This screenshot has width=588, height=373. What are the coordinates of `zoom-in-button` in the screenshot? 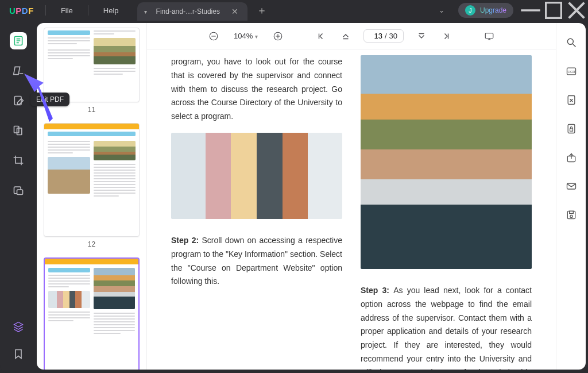 It's located at (278, 36).